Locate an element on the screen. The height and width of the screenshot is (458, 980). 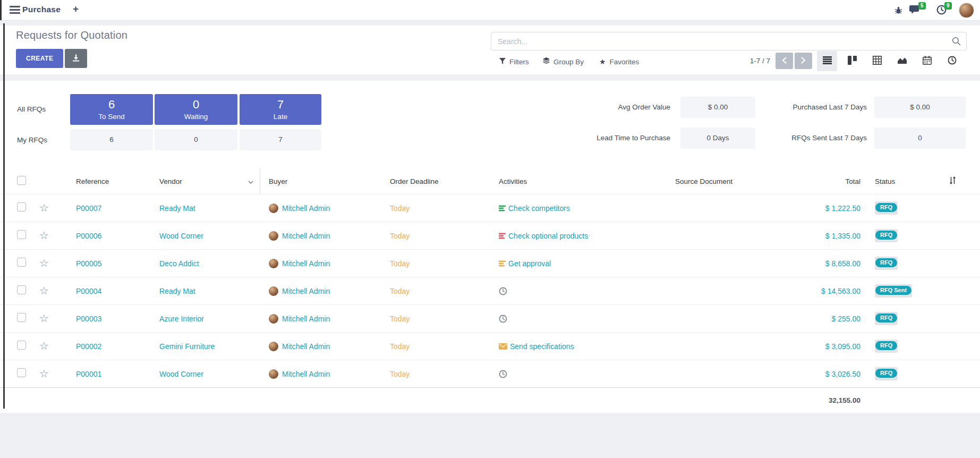
rfq-table-row: ☆ P00006 Wood Corner Mitchell Admin Toda… is located at coordinates (490, 235).